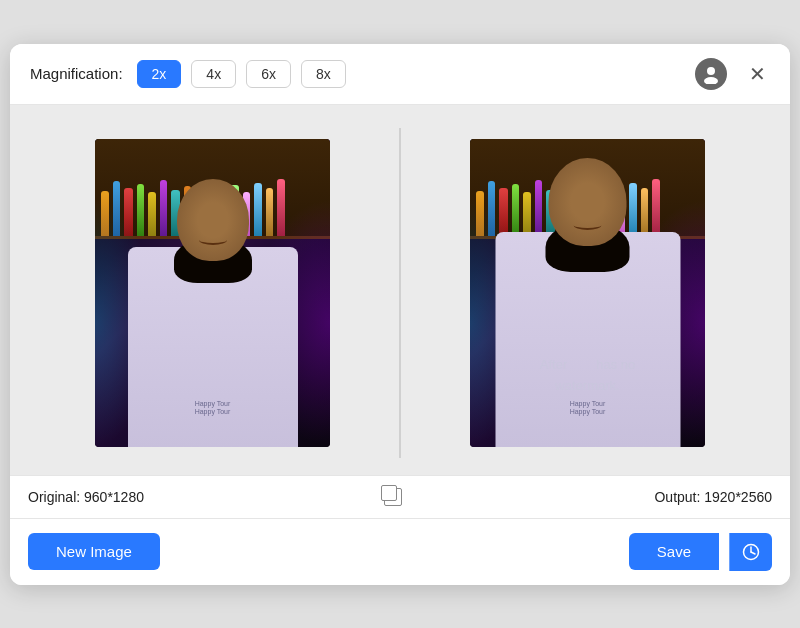  Describe the element at coordinates (160, 74) in the screenshot. I see `mag-2x-button: 2x` at that location.